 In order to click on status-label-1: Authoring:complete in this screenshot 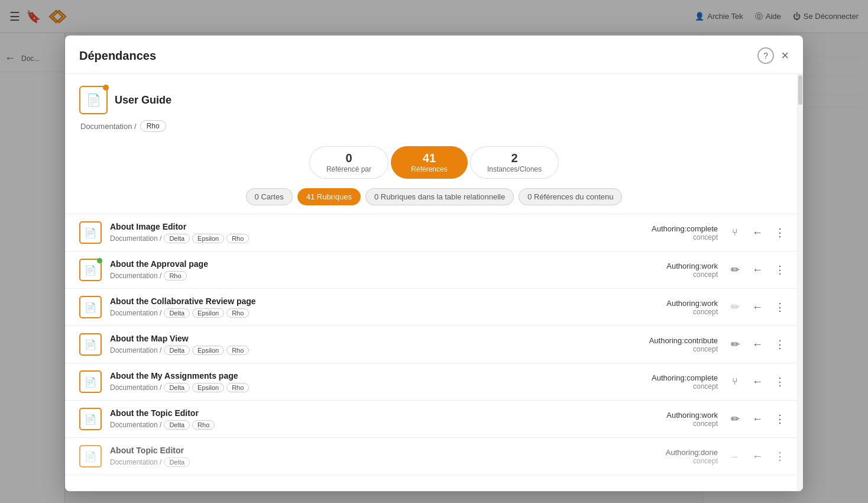, I will do `click(671, 228)`.